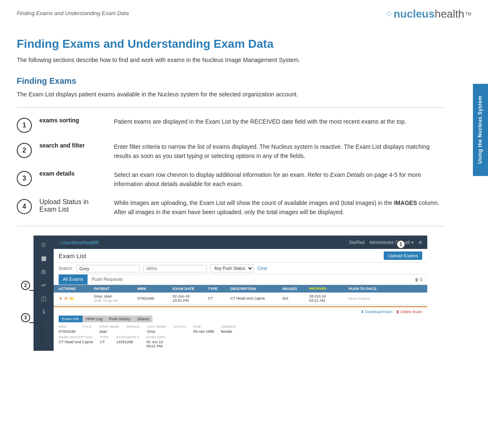 Image resolution: width=488 pixels, height=448 pixels. Describe the element at coordinates (76, 342) in the screenshot. I see `field-exam-desc-value: CT Head and Cajnre` at that location.